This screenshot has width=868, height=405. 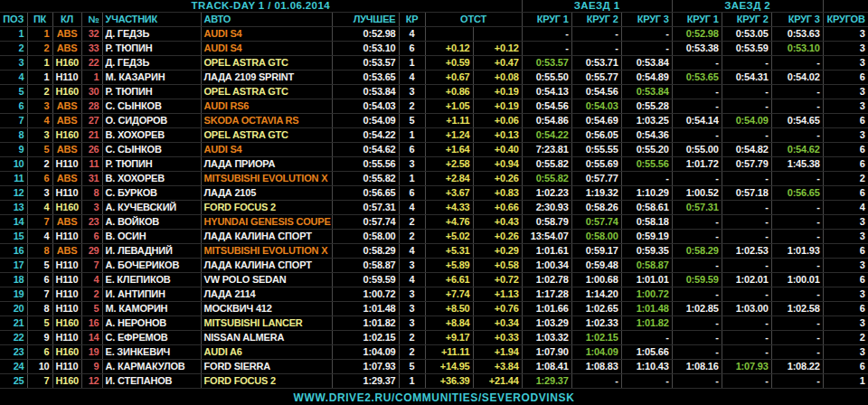 I want to click on car-cell: AUDI RS6, so click(x=266, y=107).